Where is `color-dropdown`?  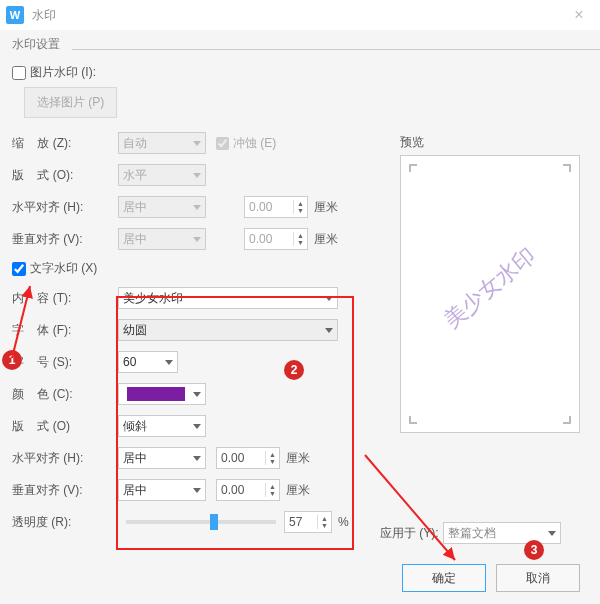
color-dropdown is located at coordinates (162, 394).